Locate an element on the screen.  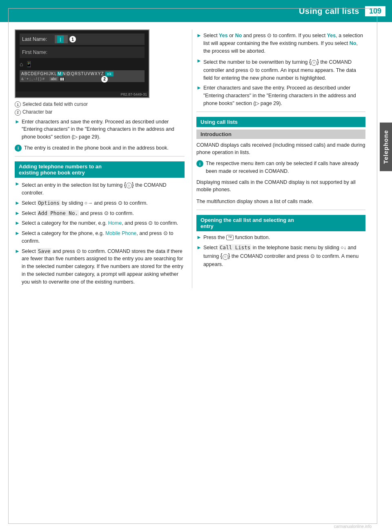
divider-r1 is located at coordinates (281, 112).